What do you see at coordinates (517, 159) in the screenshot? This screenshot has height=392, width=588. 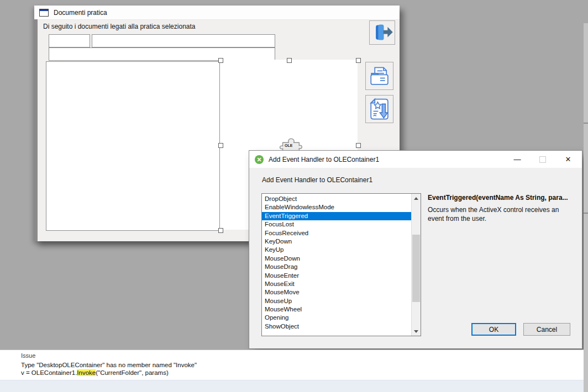 I see `minimize-button: —` at bounding box center [517, 159].